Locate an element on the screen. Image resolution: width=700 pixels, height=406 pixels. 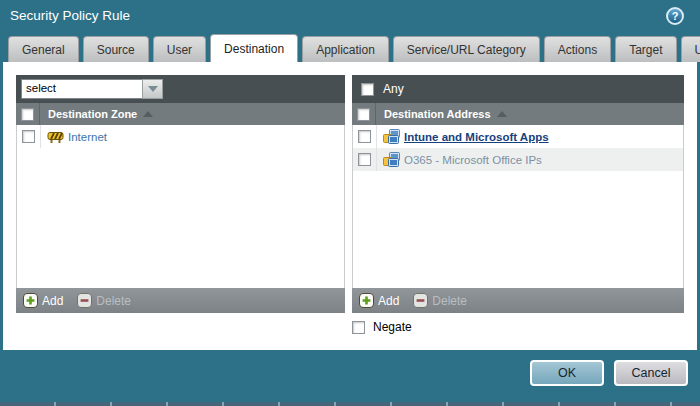
zone-row-internet: Internet is located at coordinates (180, 136).